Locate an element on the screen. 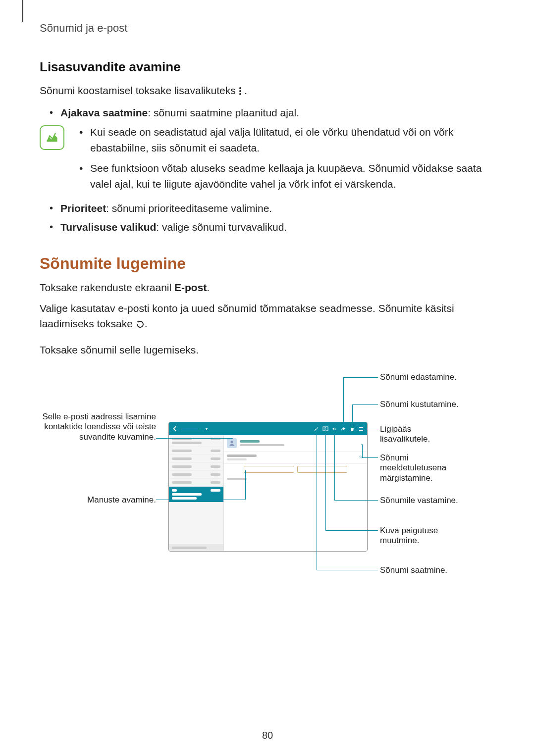 This screenshot has width=535, height=756. callout-attachments: Manuste avamine. is located at coordinates (98, 500).